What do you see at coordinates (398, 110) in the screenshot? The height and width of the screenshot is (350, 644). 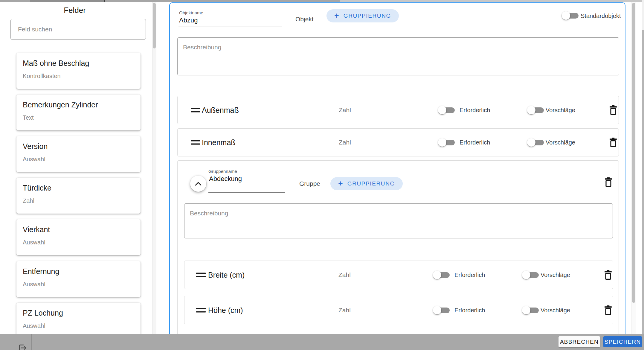 I see `field-row: Außenmaß Zahl Erforderlich Vorschläge` at bounding box center [398, 110].